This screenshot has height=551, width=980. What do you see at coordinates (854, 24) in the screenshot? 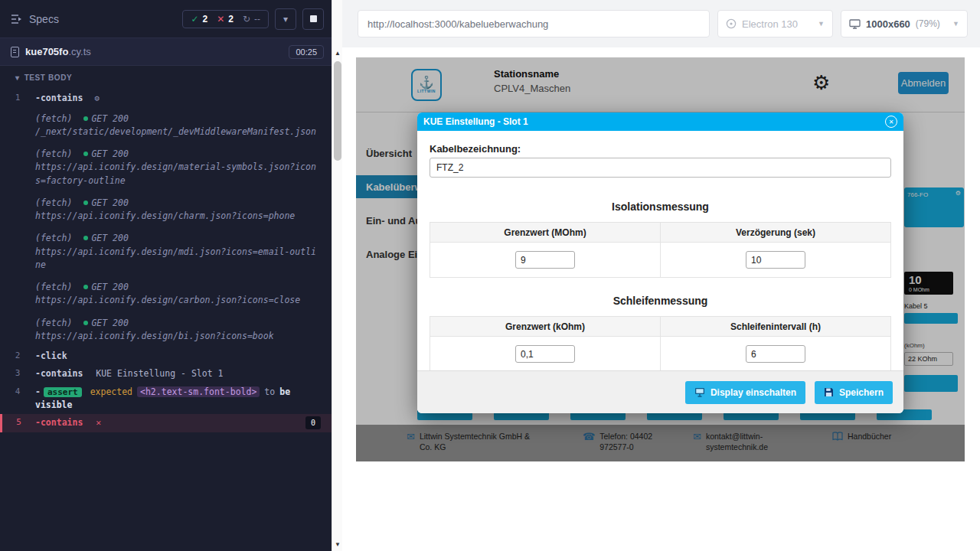
I see `monitor-icon` at bounding box center [854, 24].